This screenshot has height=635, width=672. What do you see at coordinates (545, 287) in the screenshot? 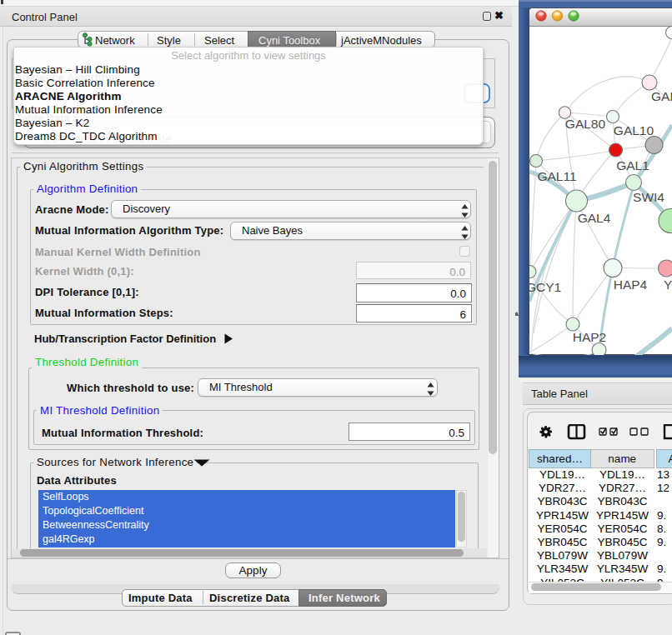
I see `svg-text: GCY1` at bounding box center [545, 287].